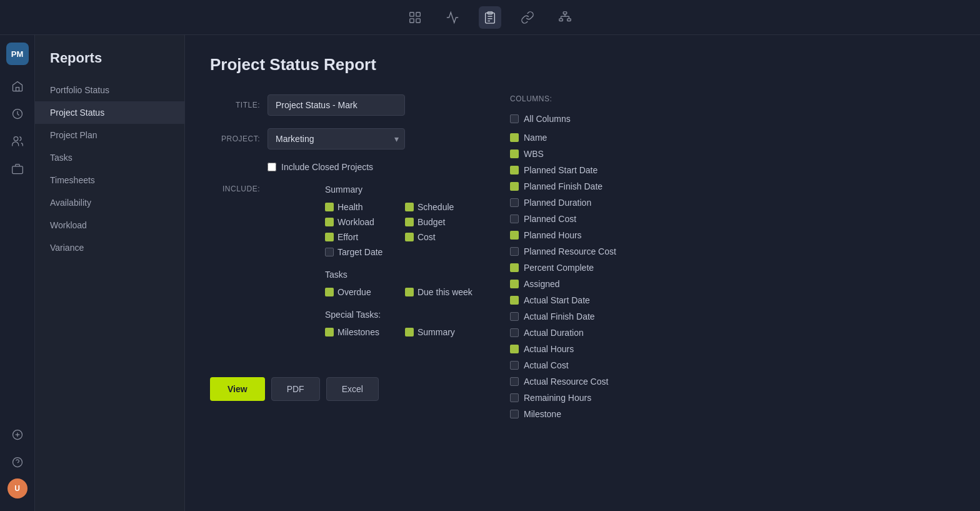 The image size is (980, 511). What do you see at coordinates (238, 389) in the screenshot?
I see `view-button: View` at bounding box center [238, 389].